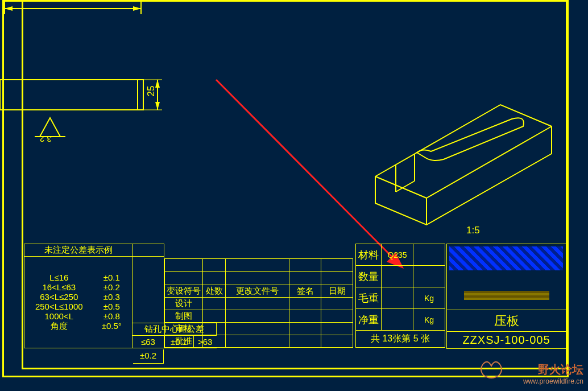  What do you see at coordinates (368, 298) in the screenshot?
I see `gross-label: 毛重` at bounding box center [368, 298].